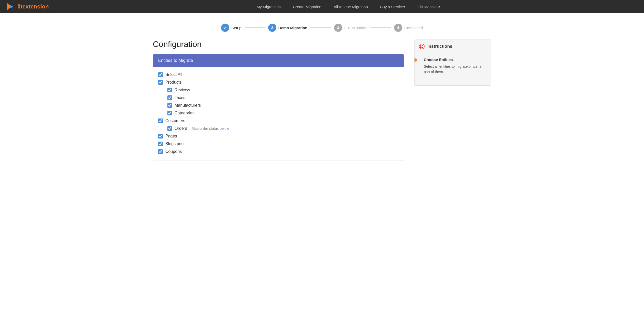 The width and height of the screenshot is (644, 336). What do you see at coordinates (11, 7) in the screenshot?
I see `logo-icon` at bounding box center [11, 7].